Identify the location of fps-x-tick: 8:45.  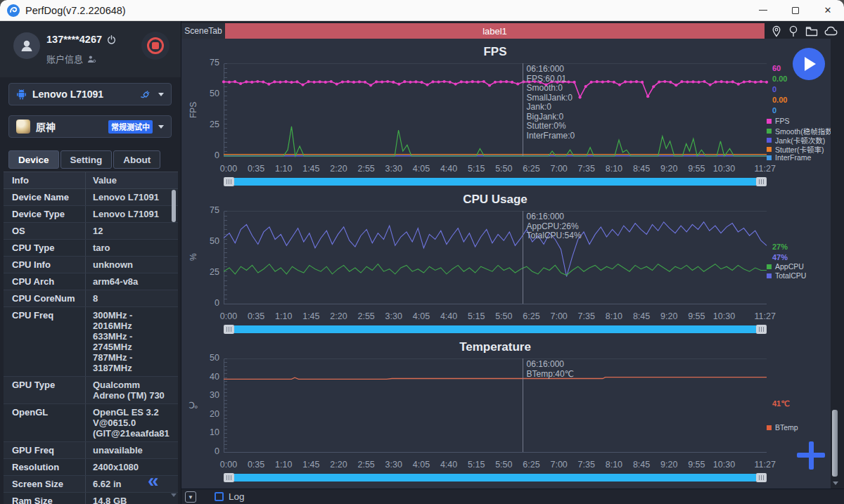
(641, 169).